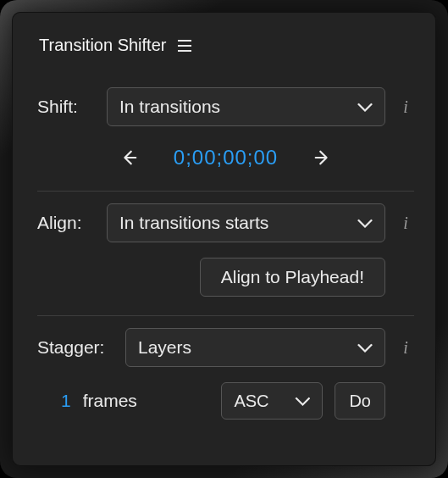 This screenshot has width=448, height=478. I want to click on stagger-select-value: Layers, so click(164, 347).